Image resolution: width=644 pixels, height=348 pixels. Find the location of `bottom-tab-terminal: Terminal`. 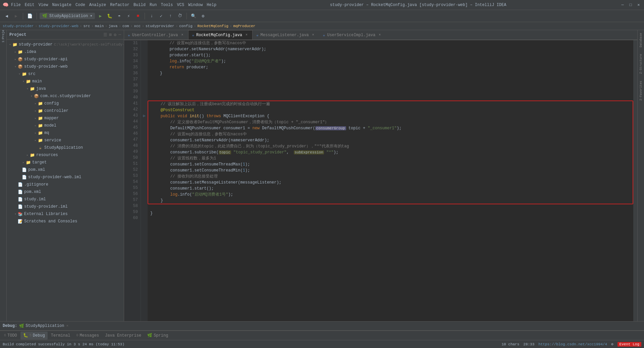

bottom-tab-terminal: Terminal is located at coordinates (61, 336).